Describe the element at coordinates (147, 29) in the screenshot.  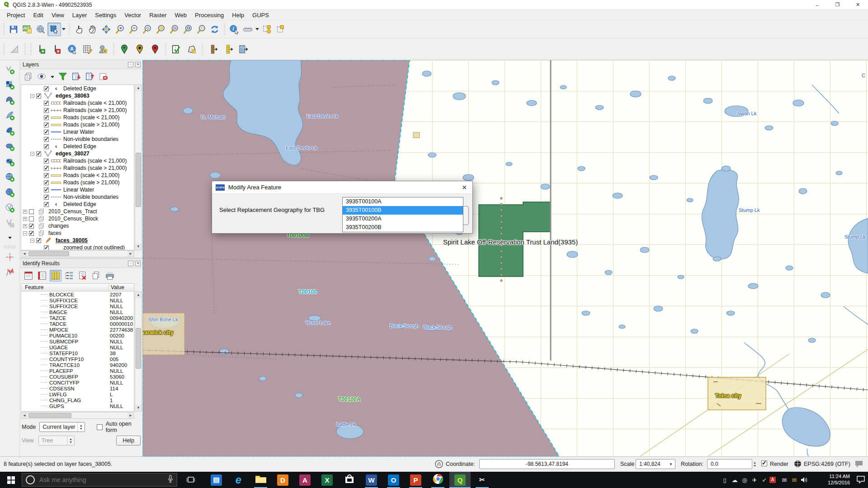
I see `zoom-full-icon` at that location.